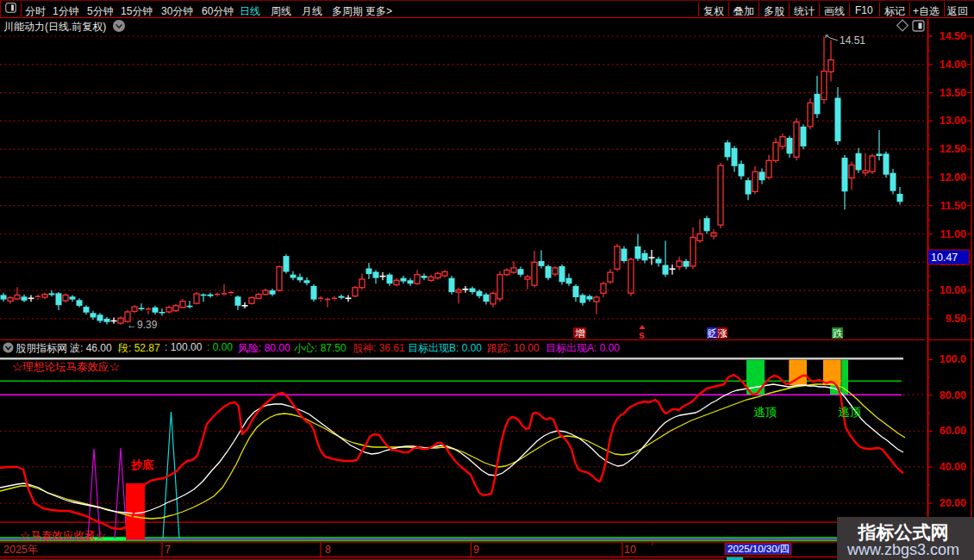  I want to click on svg-text: 8, so click(328, 550).